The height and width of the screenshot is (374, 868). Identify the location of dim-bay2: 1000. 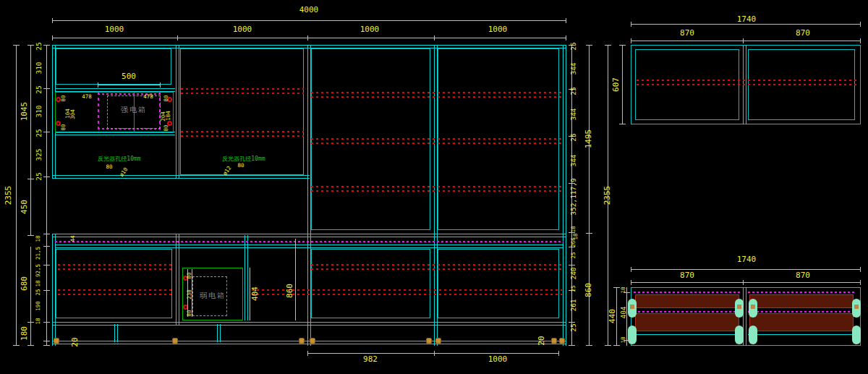
(243, 29).